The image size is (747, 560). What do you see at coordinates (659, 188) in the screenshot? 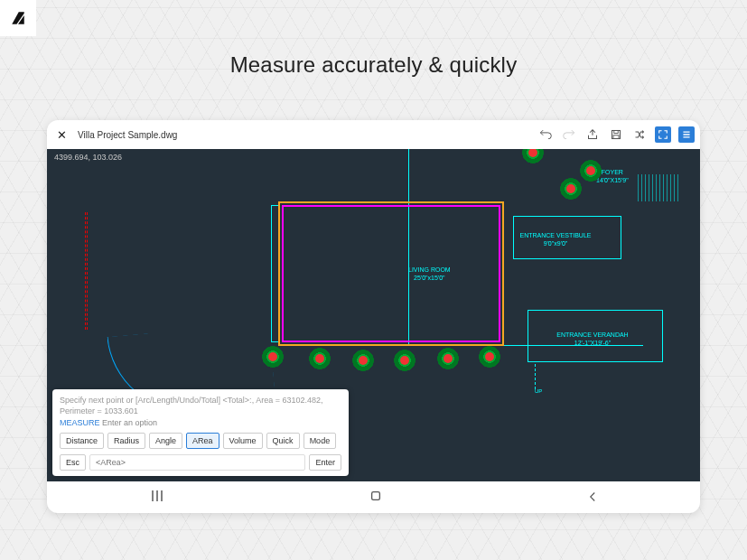
I see `hatch-pattern` at bounding box center [659, 188].